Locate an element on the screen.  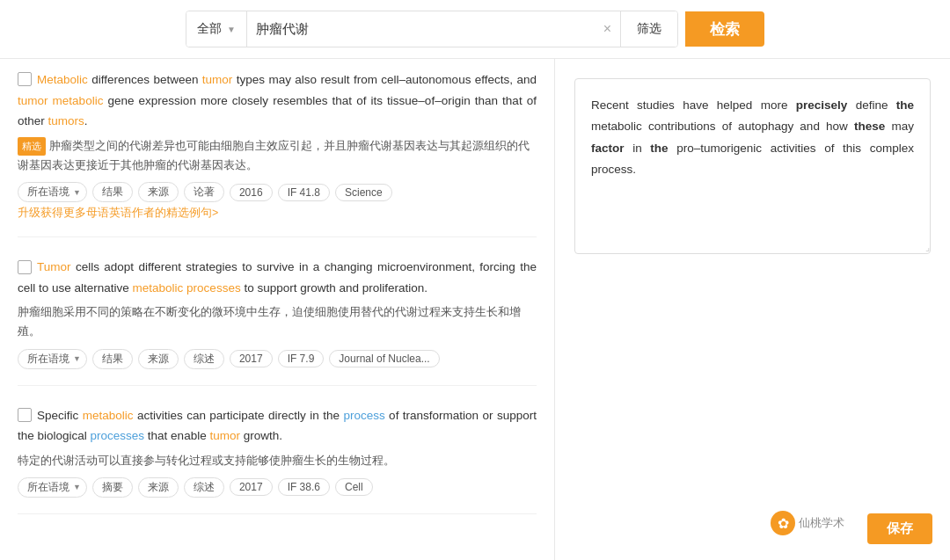
trans2-hl-1: 肿瘤 is located at coordinates (29, 311).